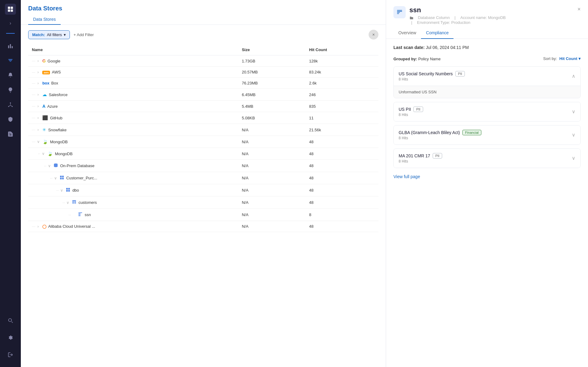 The height and width of the screenshot is (367, 588). I want to click on table-row: ·· v Customer_Purc... N/A48, so click(203, 178).